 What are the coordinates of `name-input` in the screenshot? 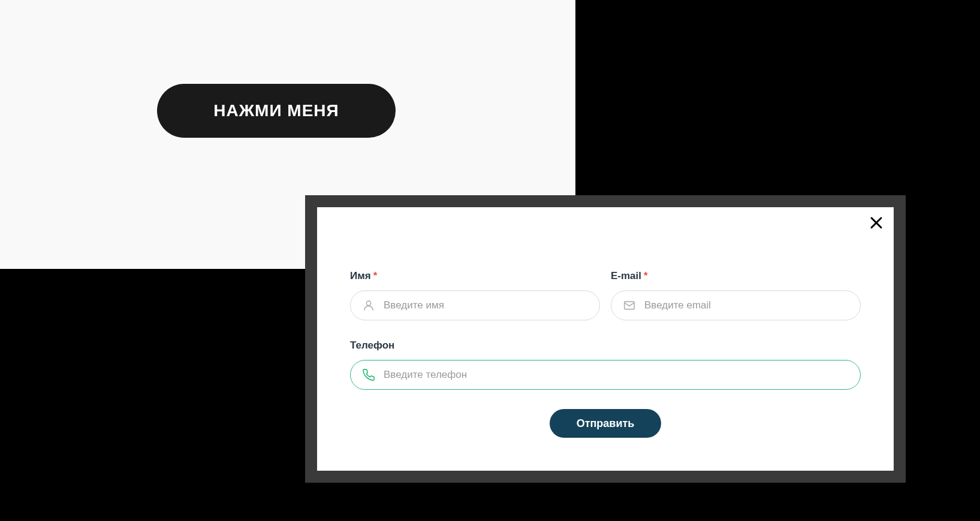 It's located at (475, 305).